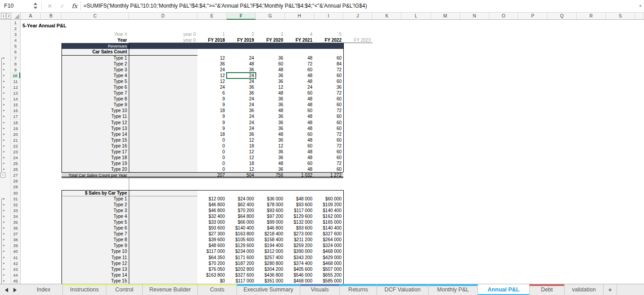  Describe the element at coordinates (300, 264) in the screenshot. I see `cell-H42: $374 400` at that location.